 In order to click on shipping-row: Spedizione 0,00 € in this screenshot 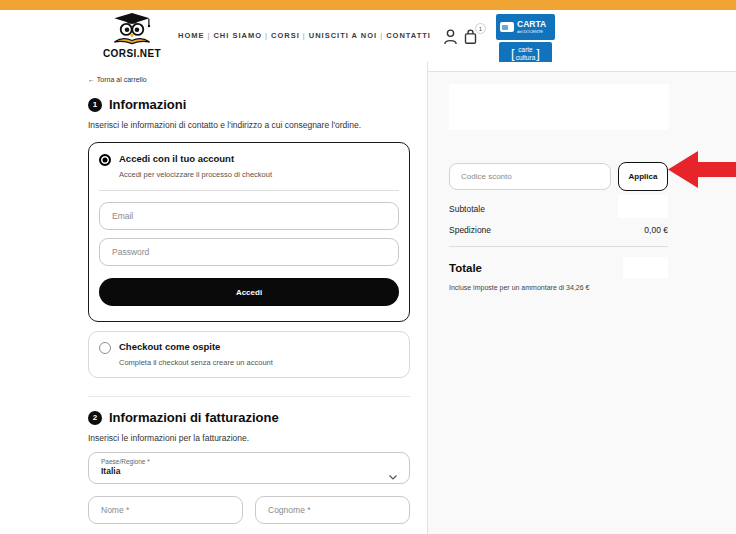, I will do `click(558, 230)`.